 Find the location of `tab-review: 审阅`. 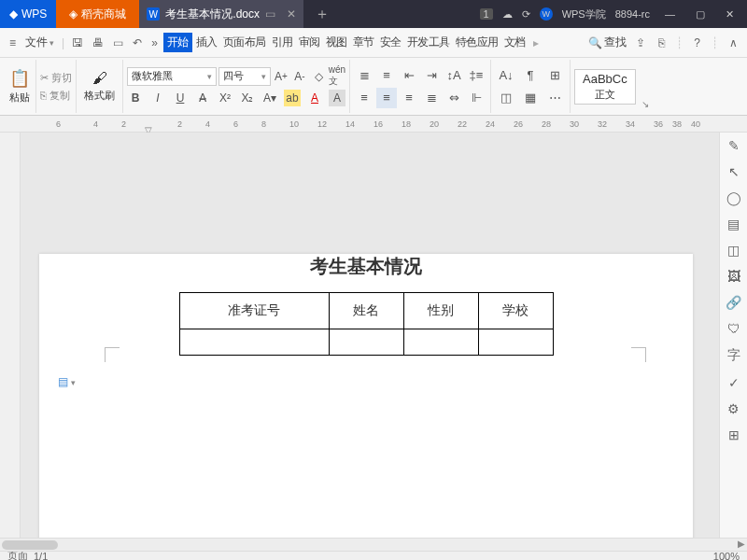

tab-review: 审阅 is located at coordinates (310, 43).